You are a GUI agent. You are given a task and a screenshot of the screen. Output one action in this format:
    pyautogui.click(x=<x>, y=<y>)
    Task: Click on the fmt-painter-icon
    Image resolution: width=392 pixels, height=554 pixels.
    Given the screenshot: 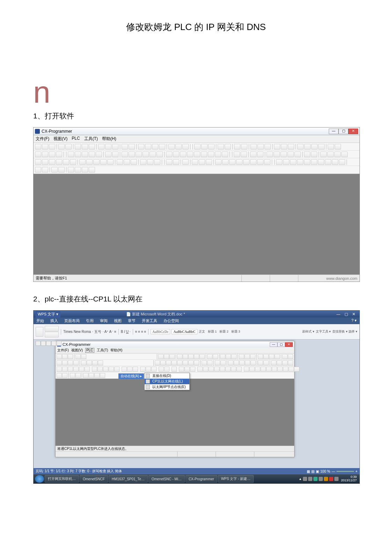 What is the action you would take?
    pyautogui.click(x=52, y=335)
    